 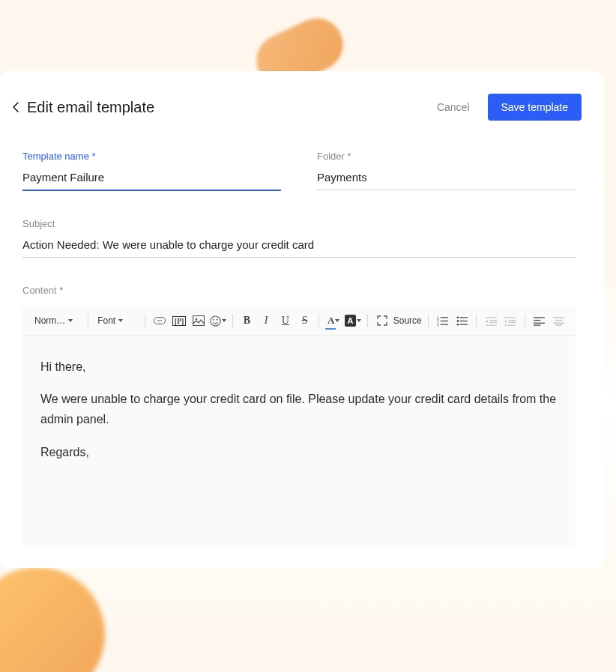 I want to click on content-label: Content *, so click(x=299, y=291).